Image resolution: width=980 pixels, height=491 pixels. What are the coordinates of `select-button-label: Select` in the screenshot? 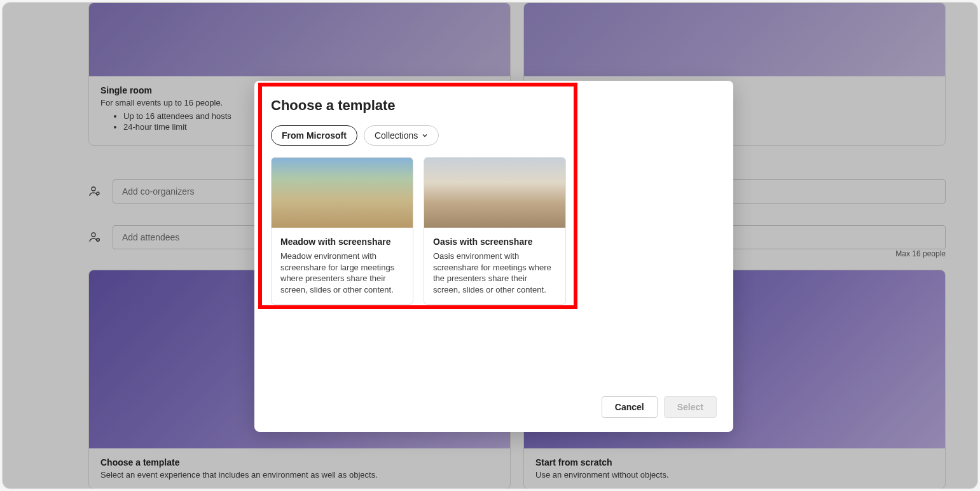 It's located at (691, 407).